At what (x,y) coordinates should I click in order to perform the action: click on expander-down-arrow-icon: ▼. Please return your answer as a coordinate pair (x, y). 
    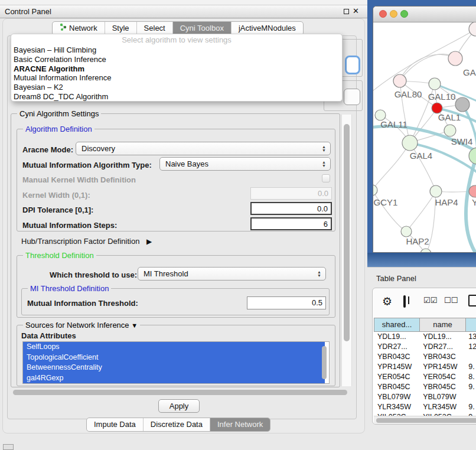
    Looking at the image, I should click on (135, 325).